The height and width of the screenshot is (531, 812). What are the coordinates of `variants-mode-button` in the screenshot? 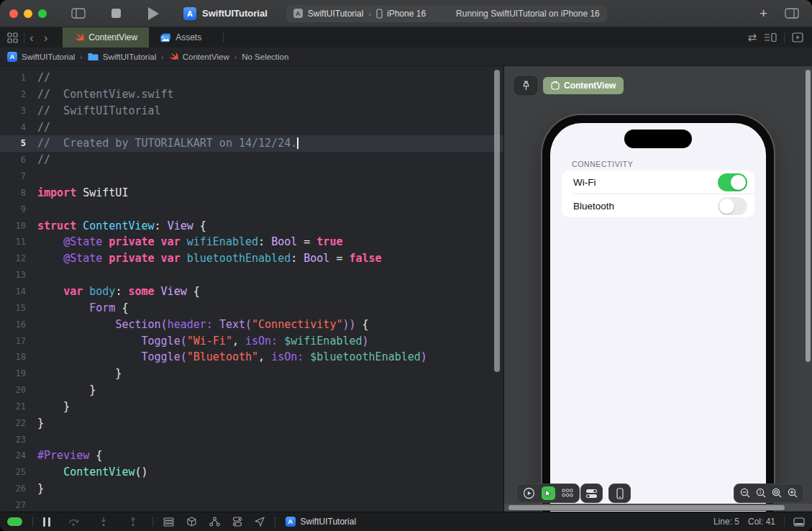 It's located at (567, 494).